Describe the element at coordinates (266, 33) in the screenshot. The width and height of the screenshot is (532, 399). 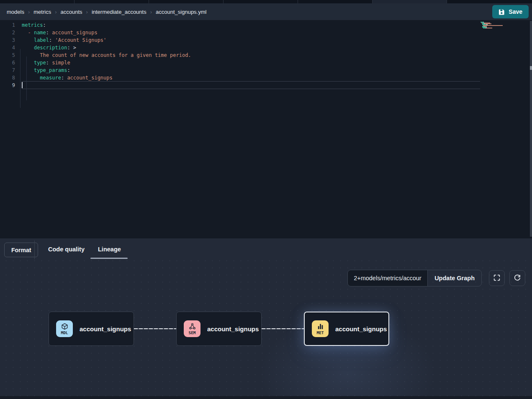
I see `code-line: 2 - name: account_signups` at that location.